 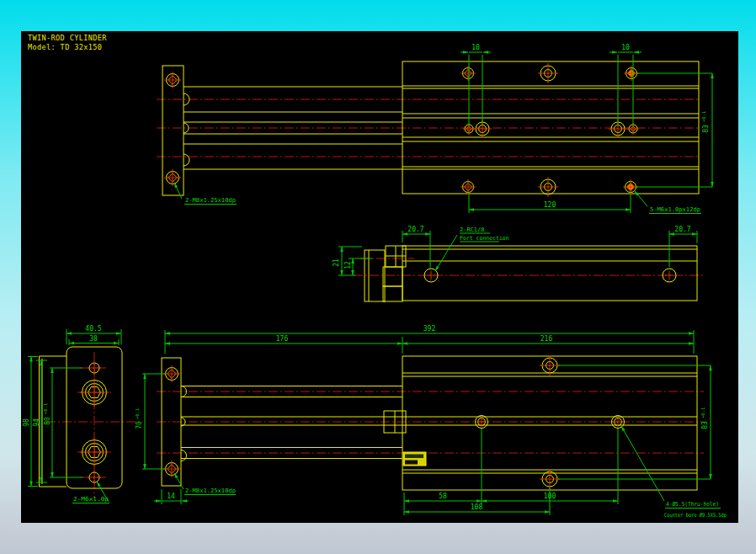 What do you see at coordinates (67, 42) in the screenshot?
I see `title-block: TWIN-ROD CYLINDER Model: TD 32x150` at bounding box center [67, 42].